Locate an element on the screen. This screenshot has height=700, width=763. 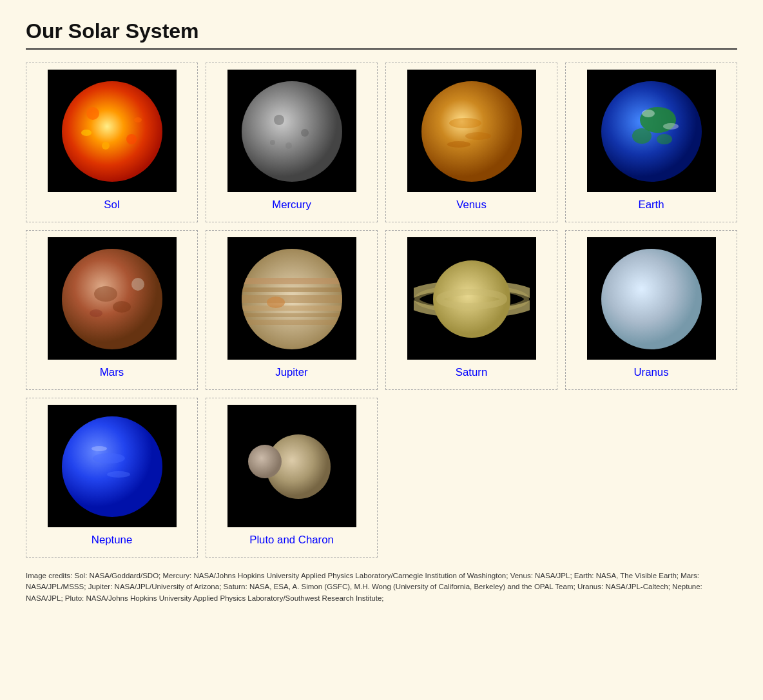
planet-label-pluto: Pluto and Charon is located at coordinates (291, 540).